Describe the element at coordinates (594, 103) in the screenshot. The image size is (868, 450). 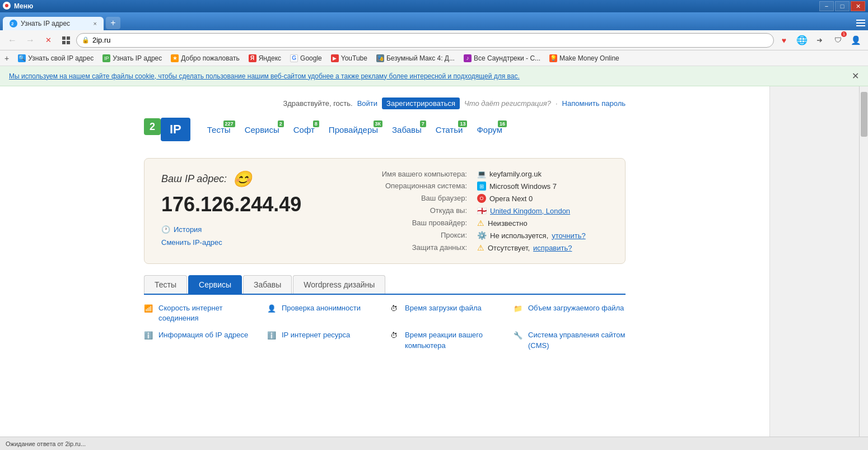
I see `remind-password-link: Напомнить пароль` at that location.